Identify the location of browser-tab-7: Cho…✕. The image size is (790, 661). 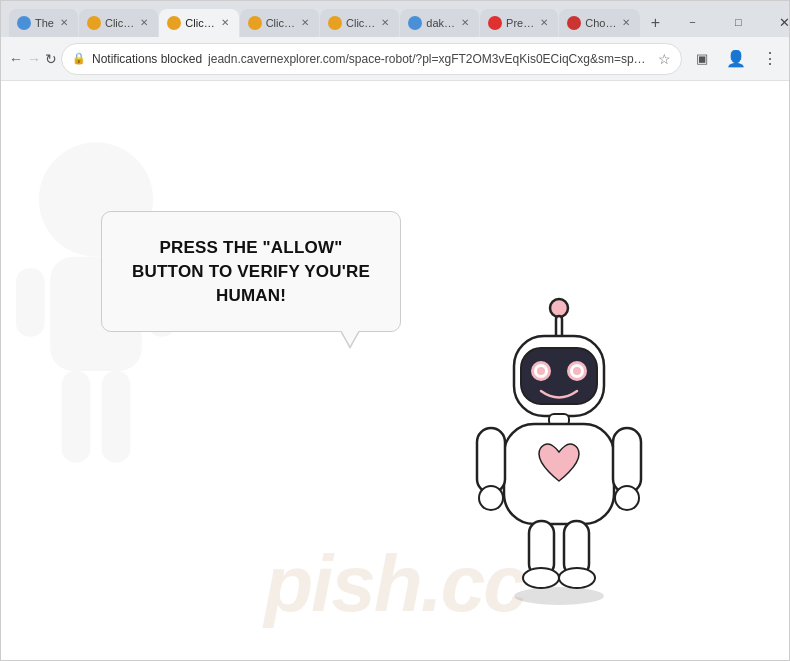
(600, 23).